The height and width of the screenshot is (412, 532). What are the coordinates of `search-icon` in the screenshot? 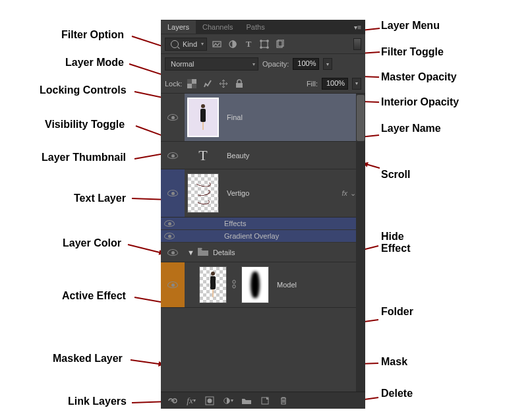 It's located at (175, 44).